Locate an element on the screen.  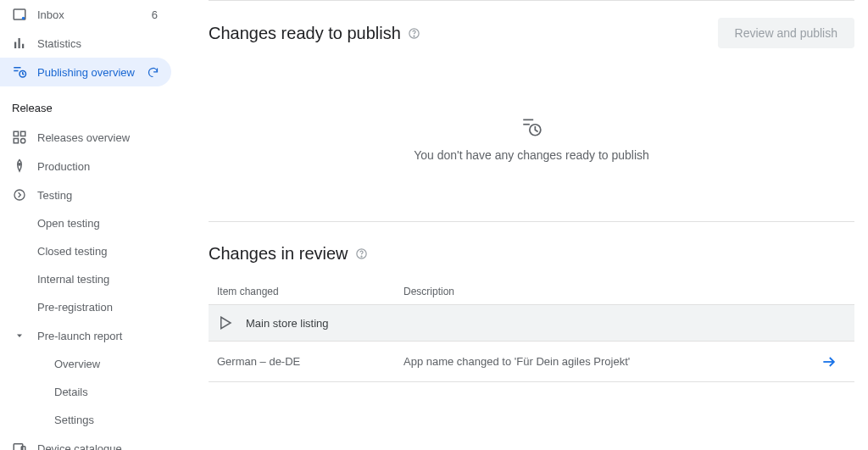
sidebar-item-label: Pre-launch report is located at coordinates (80, 336).